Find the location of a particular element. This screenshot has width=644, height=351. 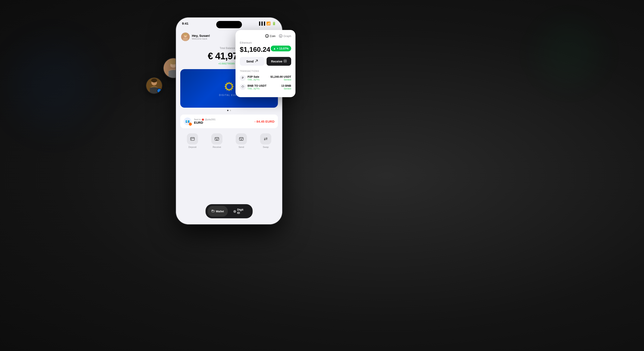

send-icon is located at coordinates (241, 139).